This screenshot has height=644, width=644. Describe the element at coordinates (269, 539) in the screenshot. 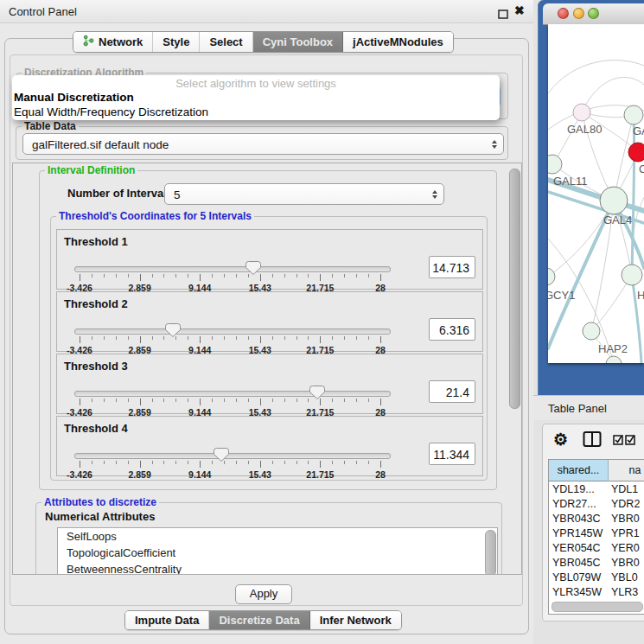

I see `attributes-group: Attributes to discretize Numerical Attri…` at that location.